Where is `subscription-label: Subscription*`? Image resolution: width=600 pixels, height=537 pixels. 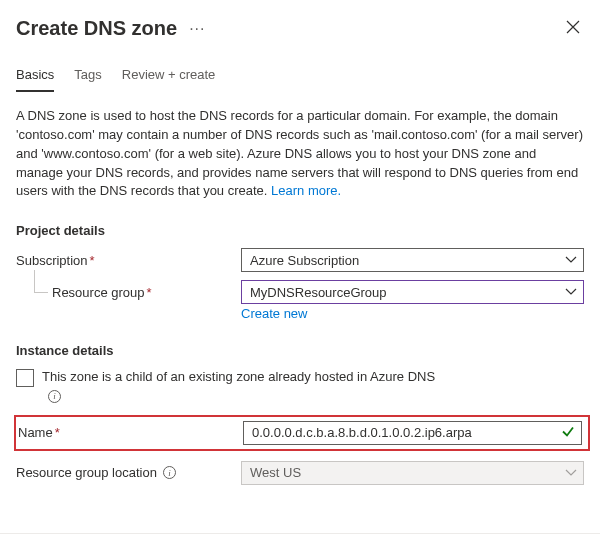
subscription-label: Subscription* is located at coordinates (128, 260).